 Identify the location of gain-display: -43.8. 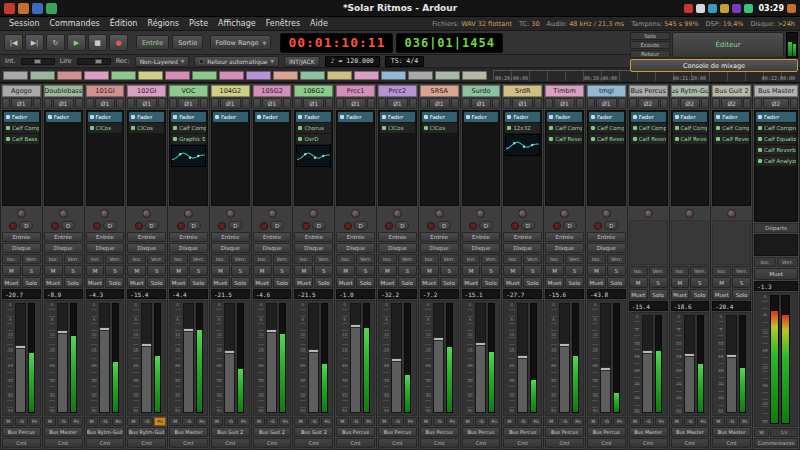
(606, 294).